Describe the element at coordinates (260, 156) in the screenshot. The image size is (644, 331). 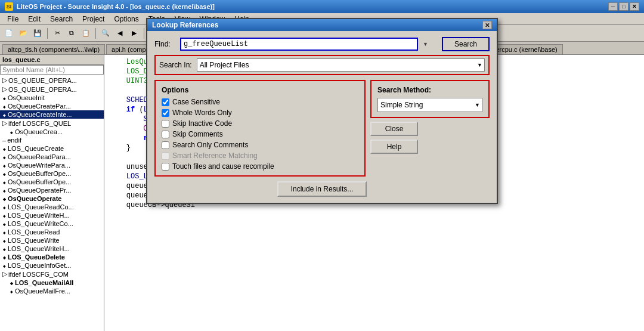
I see `checkbox-smart-reference: Smart Reference Matching` at that location.